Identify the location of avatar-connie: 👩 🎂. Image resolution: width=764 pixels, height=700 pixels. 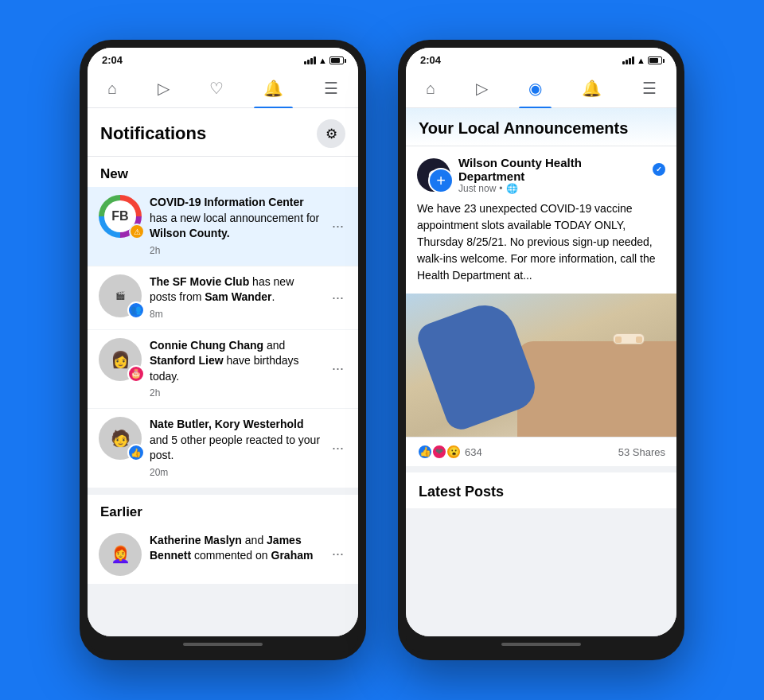
(120, 360).